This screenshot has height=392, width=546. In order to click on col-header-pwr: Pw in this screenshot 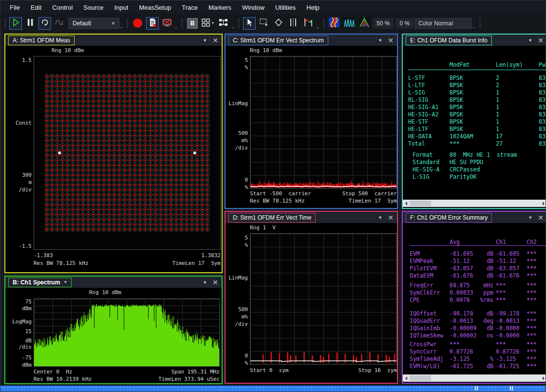, I will do `click(542, 65)`.